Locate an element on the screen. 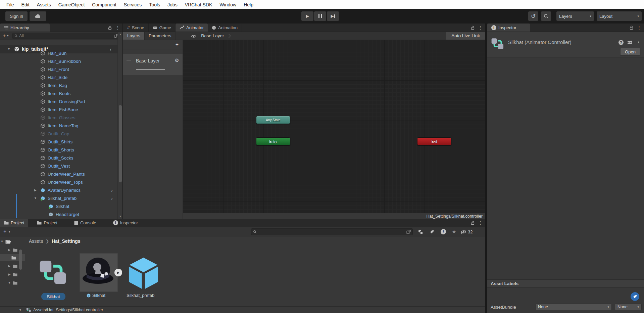 Image resolution: width=644 pixels, height=313 pixels. tab-inspector: i Inspector is located at coordinates (509, 28).